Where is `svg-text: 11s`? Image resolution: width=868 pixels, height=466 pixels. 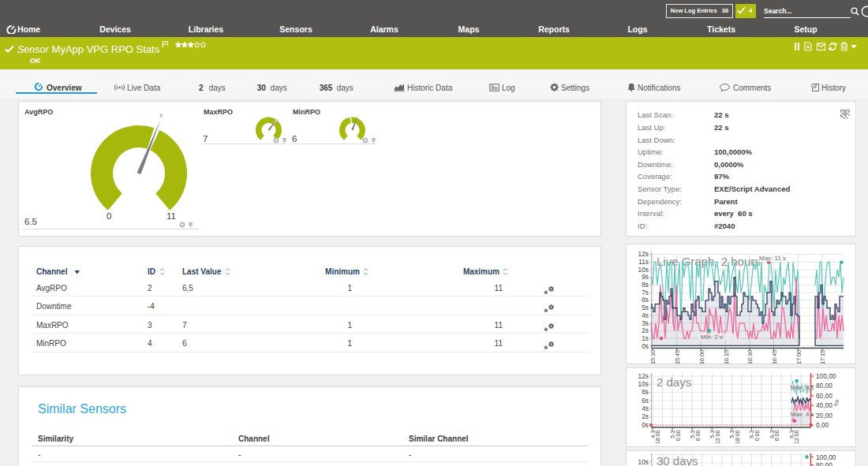 svg-text: 11s is located at coordinates (644, 262).